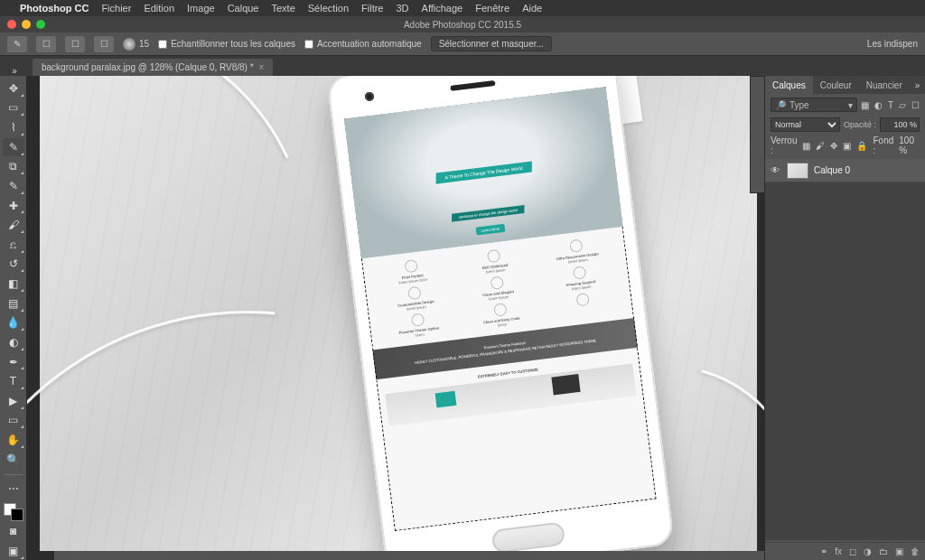 The width and height of the screenshot is (925, 560). What do you see at coordinates (834, 146) in the screenshot?
I see `lock-position-icon: ✥` at bounding box center [834, 146].